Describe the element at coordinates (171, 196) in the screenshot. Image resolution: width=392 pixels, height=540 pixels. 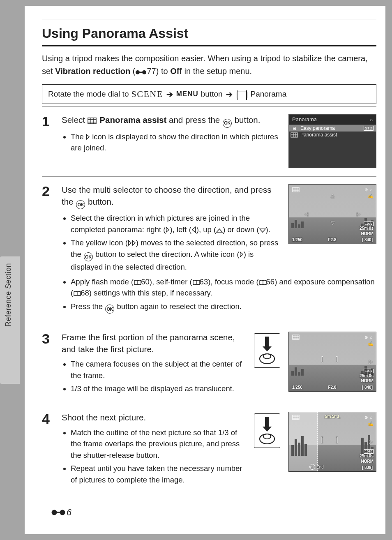
I see `step-heading: Use the multi selector to choose the dir…` at that location.